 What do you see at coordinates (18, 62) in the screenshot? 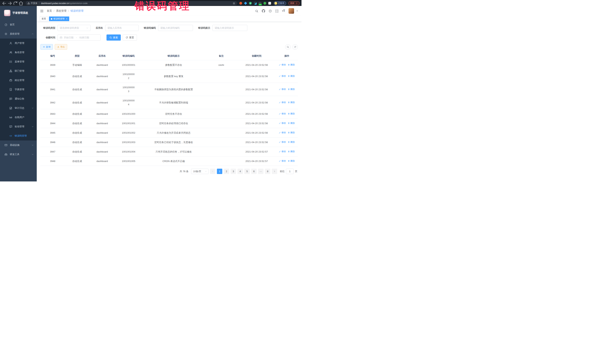
I see `sidebar-item-menu: 菜单管理` at bounding box center [18, 62].